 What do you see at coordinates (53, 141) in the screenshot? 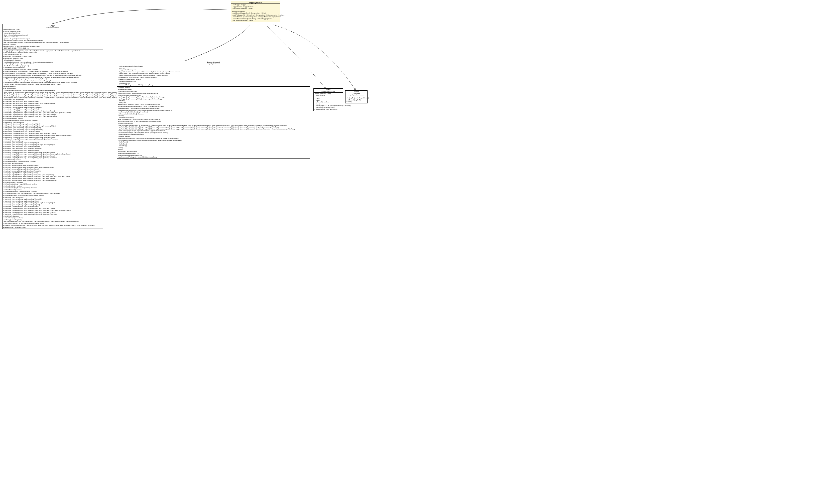
I see `operation: + error(arg0 : java.lang.String)` at bounding box center [53, 141].